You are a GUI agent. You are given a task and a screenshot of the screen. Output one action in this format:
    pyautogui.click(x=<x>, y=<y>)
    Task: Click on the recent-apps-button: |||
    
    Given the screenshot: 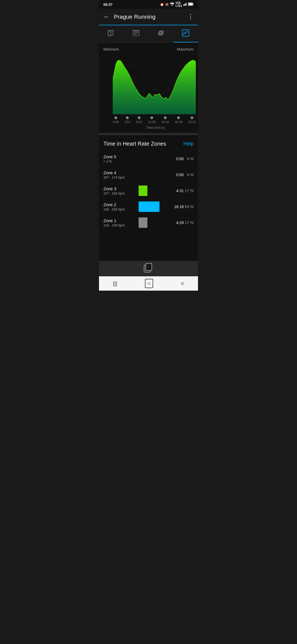 What is the action you would take?
    pyautogui.click(x=115, y=283)
    